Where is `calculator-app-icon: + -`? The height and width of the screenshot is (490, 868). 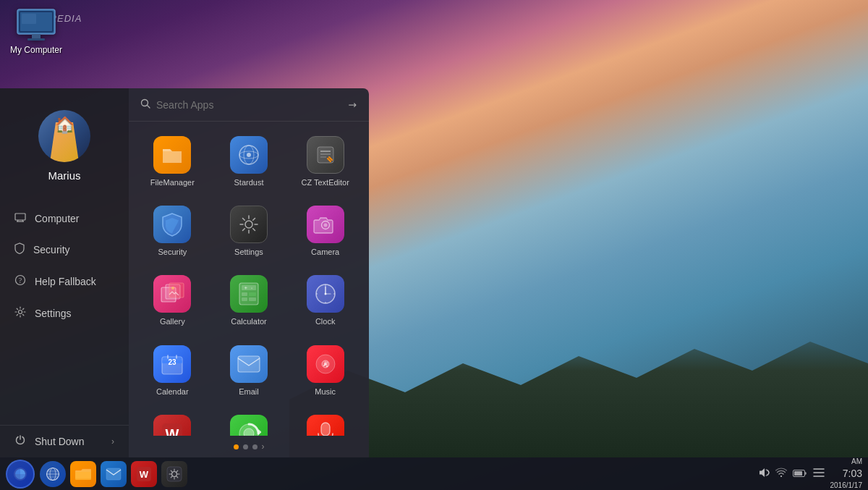 calculator-app-icon: + - is located at coordinates (249, 294).